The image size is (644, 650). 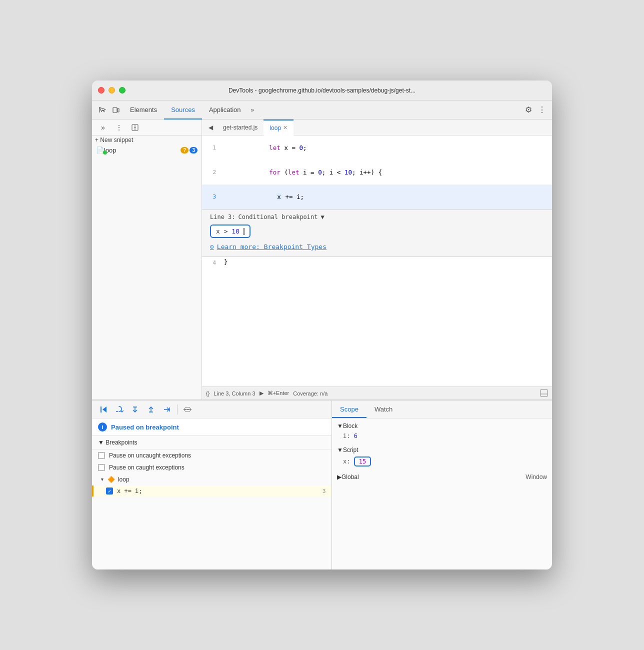 What do you see at coordinates (346, 436) in the screenshot?
I see `i-key: i:` at bounding box center [346, 436].